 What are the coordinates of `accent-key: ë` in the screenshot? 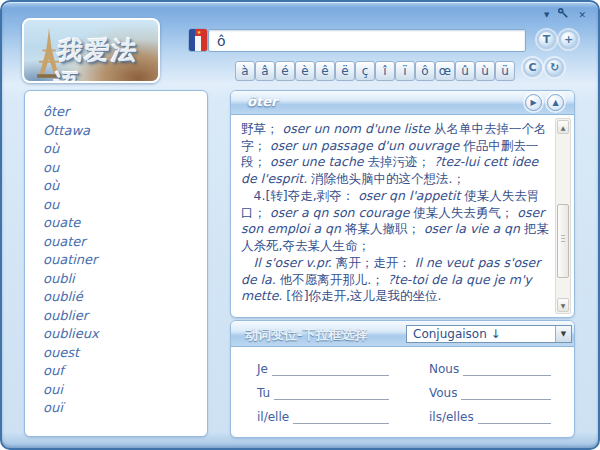 It's located at (345, 71).